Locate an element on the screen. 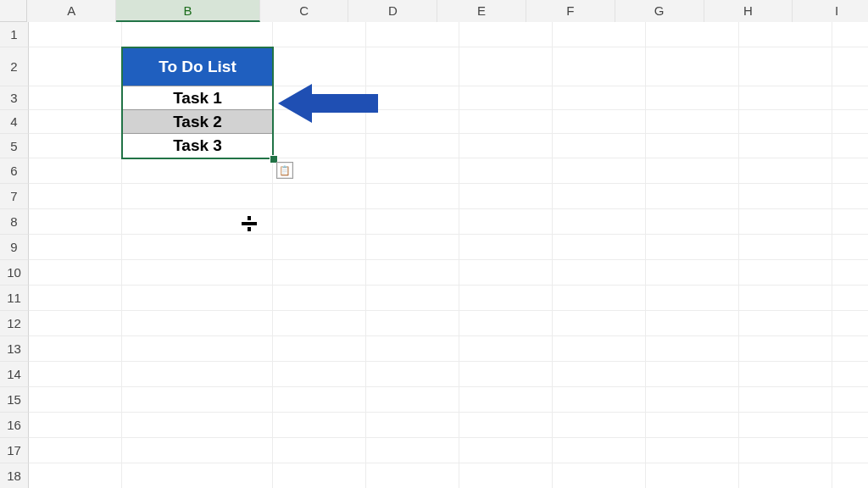 Image resolution: width=868 pixels, height=488 pixels. cell-I5 is located at coordinates (850, 146).